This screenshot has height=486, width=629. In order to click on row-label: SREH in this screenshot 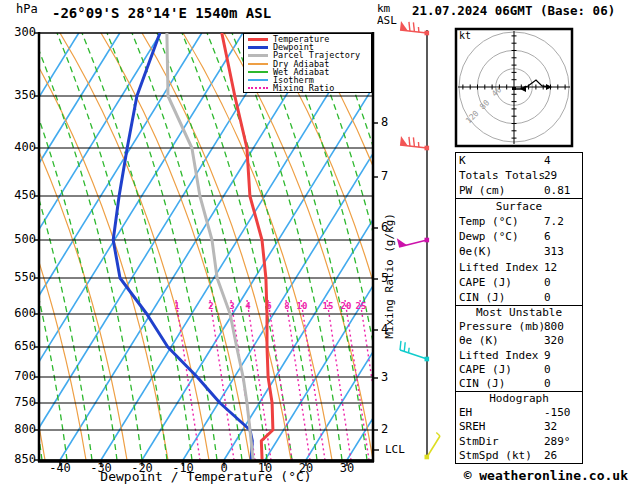, I will do `click(472, 426)`.